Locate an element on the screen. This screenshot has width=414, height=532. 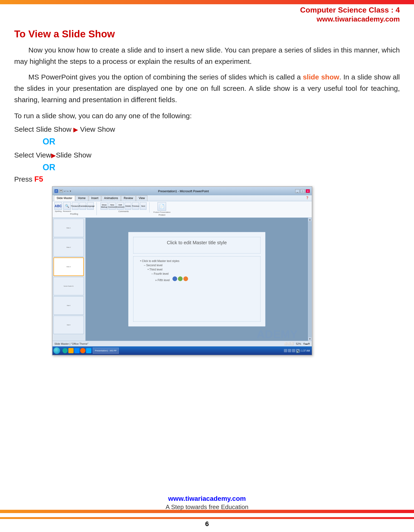
save-icon: 💾 is located at coordinates (61, 191).